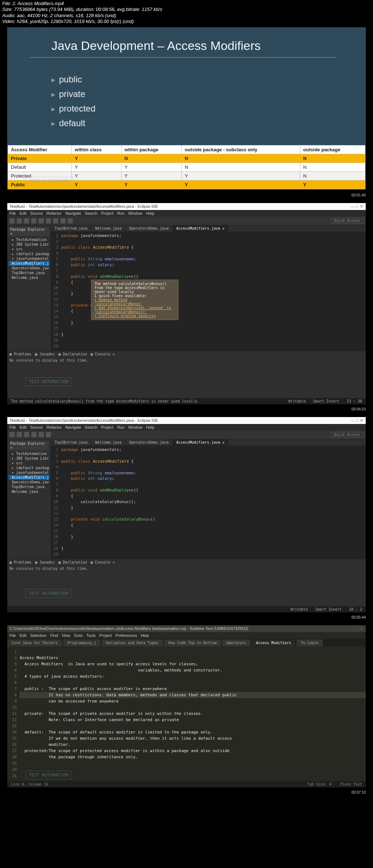 This screenshot has width=373, height=868. Describe the element at coordinates (72, 562) in the screenshot. I see `console-tab: ▣ Declaration` at that location.